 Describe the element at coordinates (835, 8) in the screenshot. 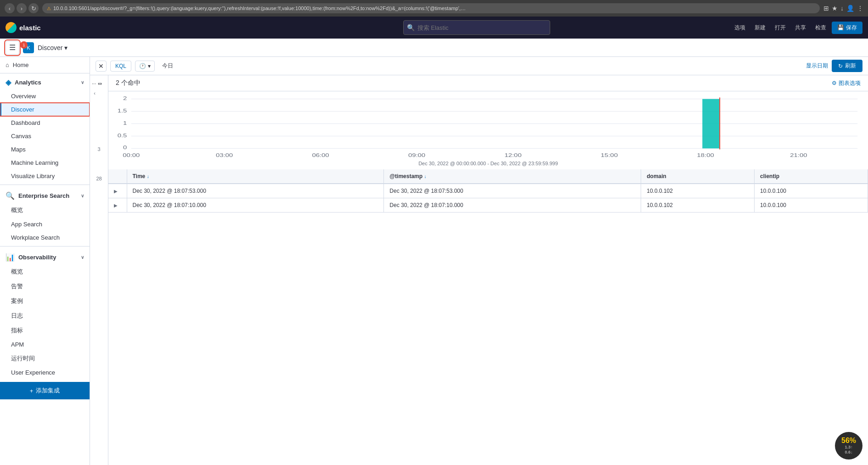

I see `bookmark-icon: ★` at that location.